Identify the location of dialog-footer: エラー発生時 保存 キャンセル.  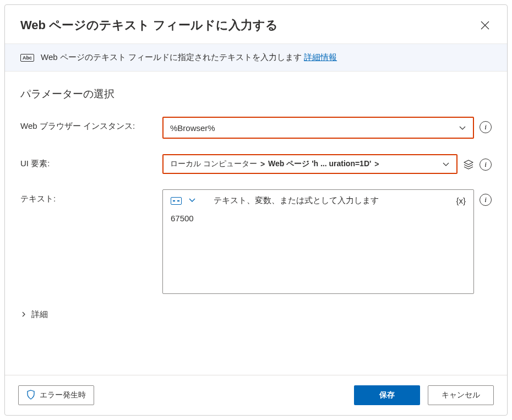
(256, 395).